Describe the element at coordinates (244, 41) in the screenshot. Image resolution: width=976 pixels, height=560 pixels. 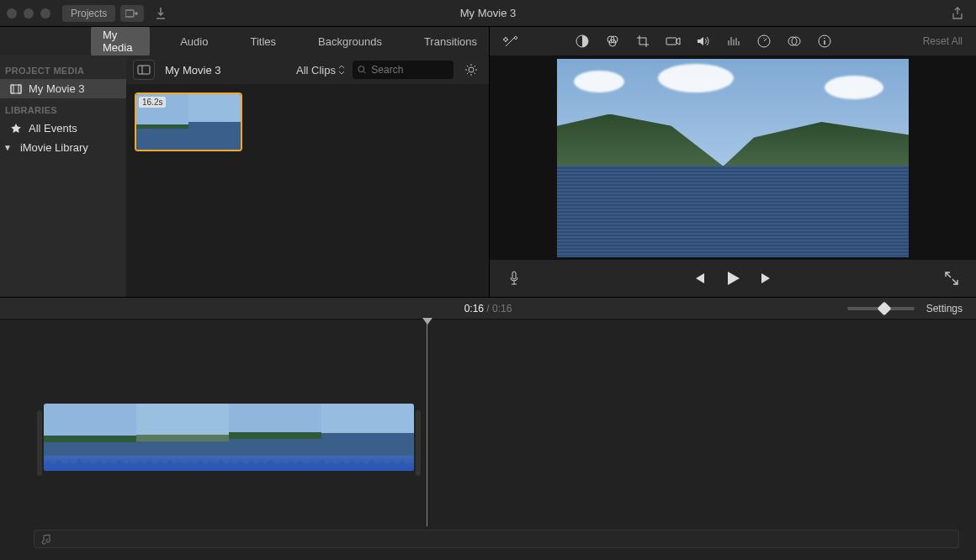
I see `browser-tabs: My Media Audio Titles Backgrounds Transi…` at that location.